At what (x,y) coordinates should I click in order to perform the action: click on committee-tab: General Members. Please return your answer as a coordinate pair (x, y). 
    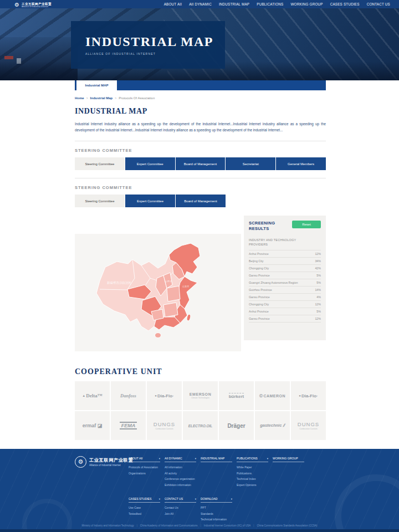
    Looking at the image, I should click on (301, 164).